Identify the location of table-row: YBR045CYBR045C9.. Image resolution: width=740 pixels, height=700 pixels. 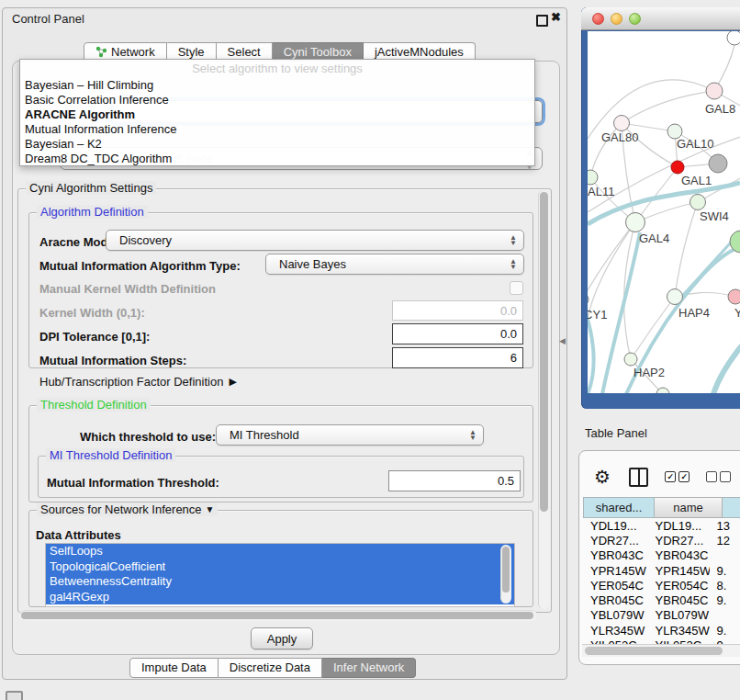
(661, 600).